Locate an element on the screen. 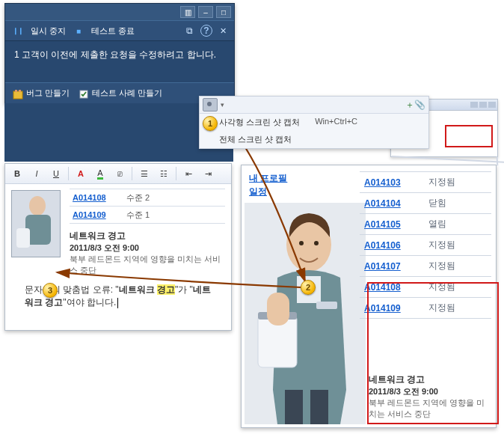  ticket-link: A014107 is located at coordinates (394, 266).